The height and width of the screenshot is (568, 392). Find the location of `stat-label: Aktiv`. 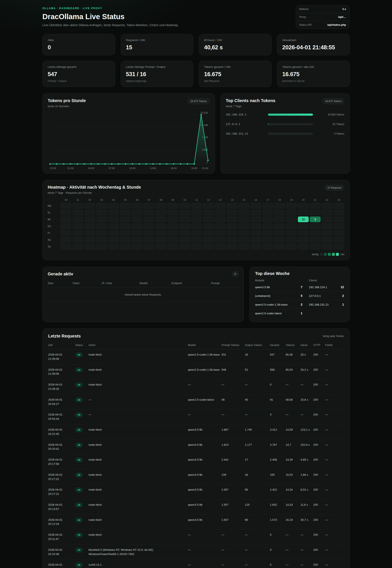

stat-label: Aktiv is located at coordinates (79, 40).